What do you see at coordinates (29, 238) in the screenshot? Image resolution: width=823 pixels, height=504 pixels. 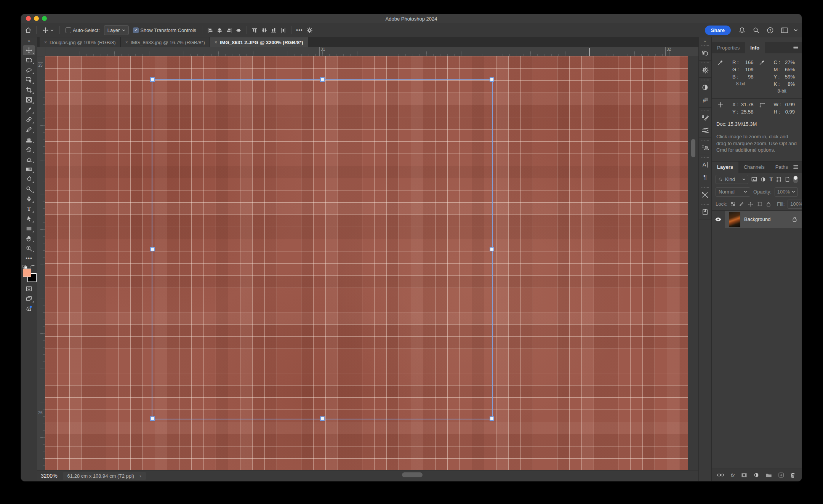 I see `hand-tool` at bounding box center [29, 238].